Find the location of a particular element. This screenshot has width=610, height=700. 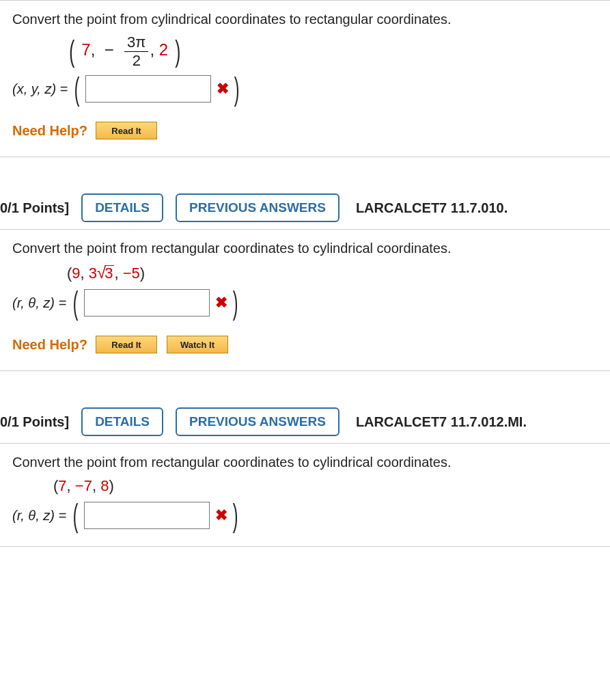

watch-it-button: Watch It is located at coordinates (197, 345).